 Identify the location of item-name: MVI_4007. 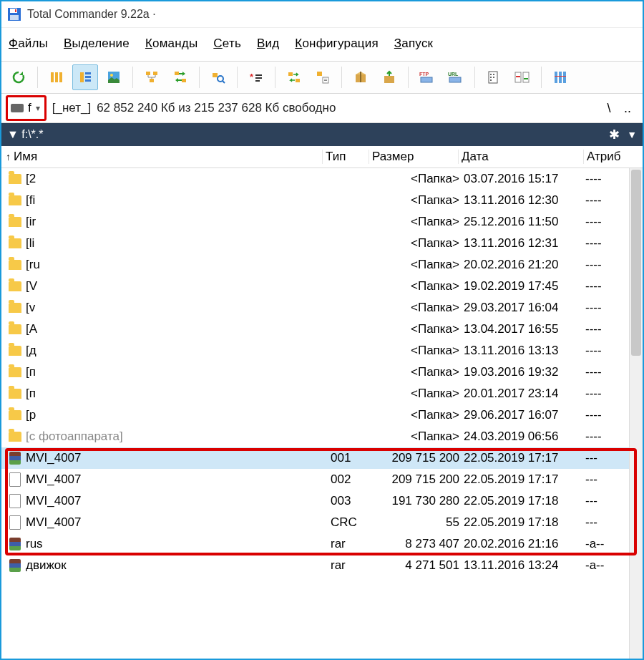
(178, 523).